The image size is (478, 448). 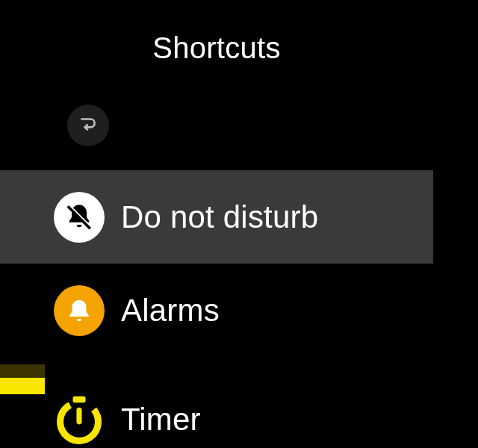 What do you see at coordinates (79, 311) in the screenshot?
I see `alarm-icon` at bounding box center [79, 311].